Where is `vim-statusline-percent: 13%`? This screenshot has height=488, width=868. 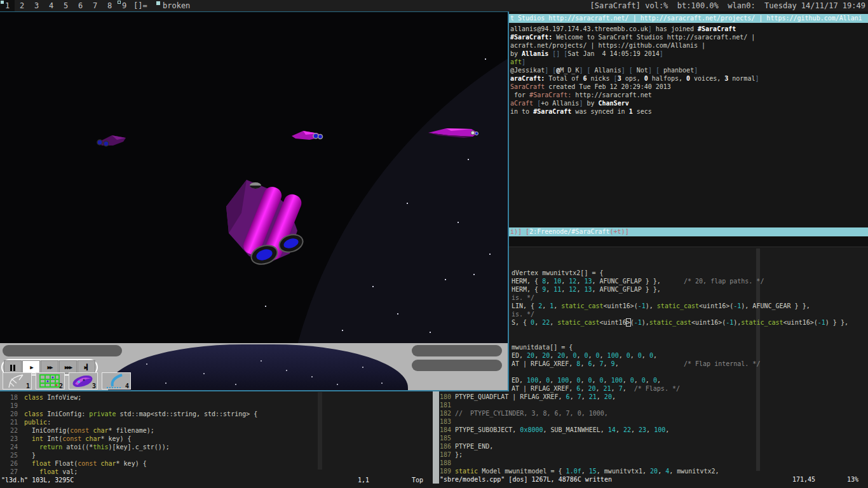 vim-statusline-percent: 13% is located at coordinates (853, 479).